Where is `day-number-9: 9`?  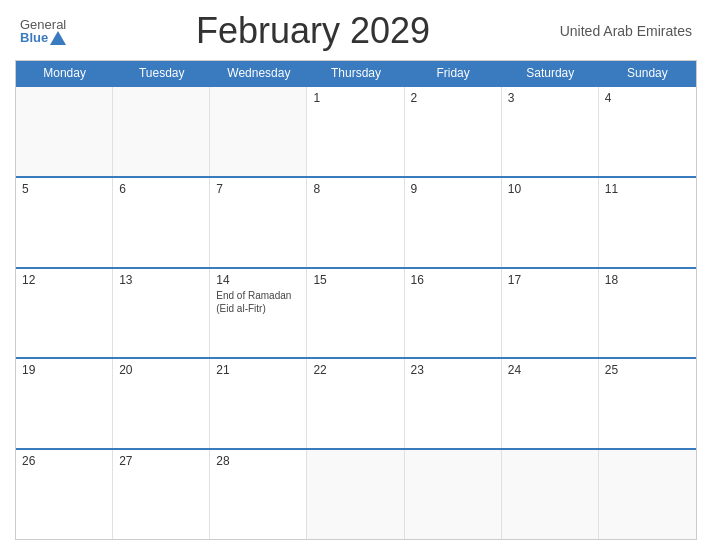 day-number-9: 9 is located at coordinates (453, 189).